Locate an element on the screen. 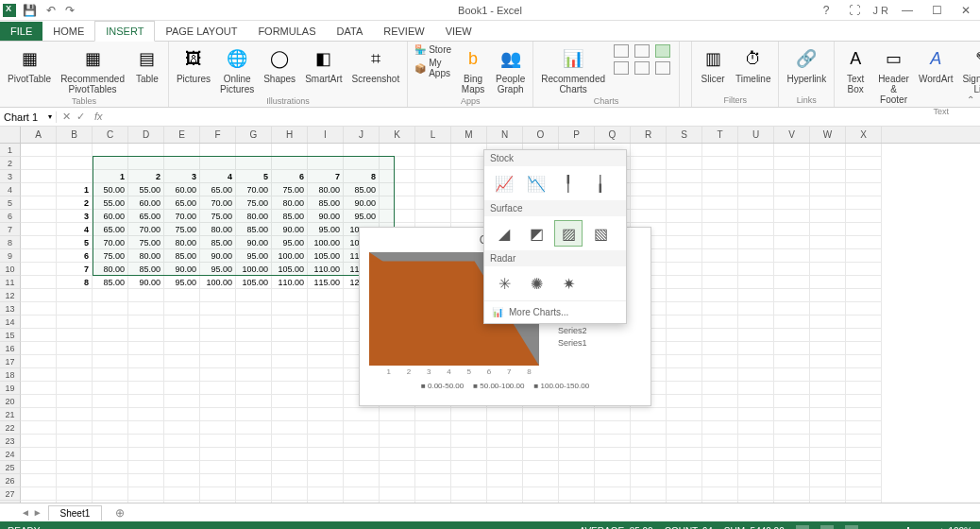 The height and width of the screenshot is (529, 980). row-header: 5 is located at coordinates (10, 203).